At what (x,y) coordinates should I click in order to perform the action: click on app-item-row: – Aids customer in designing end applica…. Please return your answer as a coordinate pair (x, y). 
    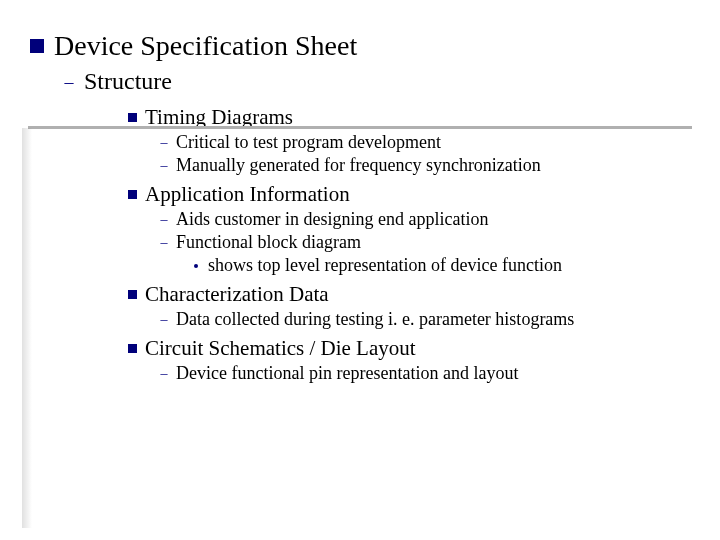
    Looking at the image, I should click on (425, 220).